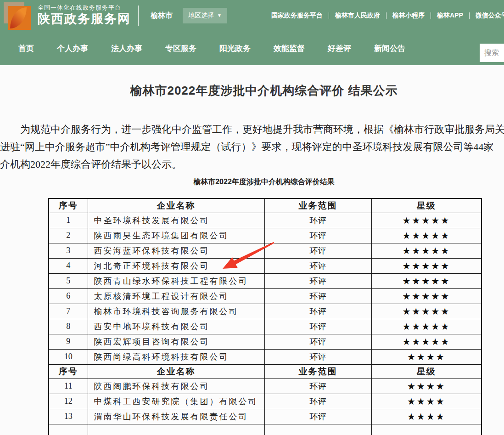  Describe the element at coordinates (252, 182) in the screenshot. I see `table-caption: 榆林市2022年度涉批中介机构综合评价结果` at that location.